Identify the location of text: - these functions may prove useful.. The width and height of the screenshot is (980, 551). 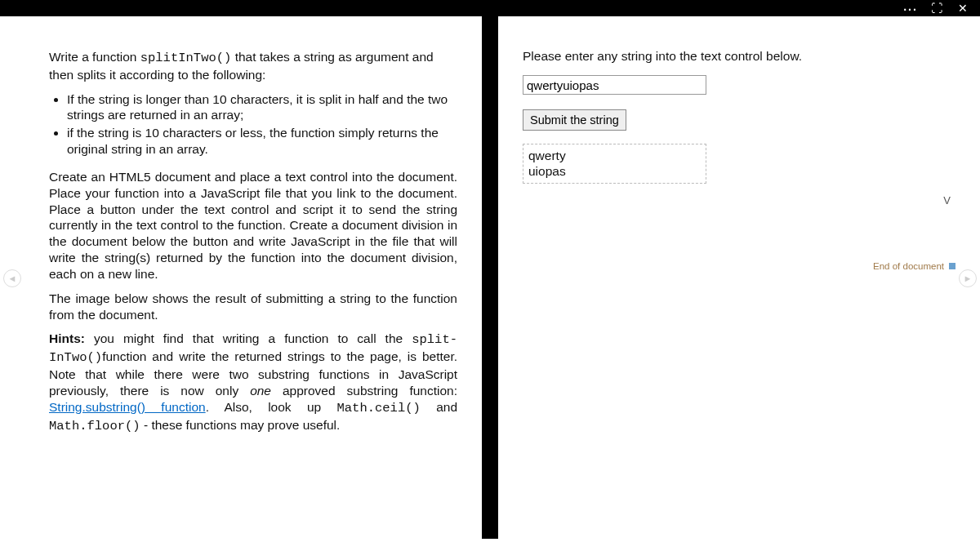
(240, 424).